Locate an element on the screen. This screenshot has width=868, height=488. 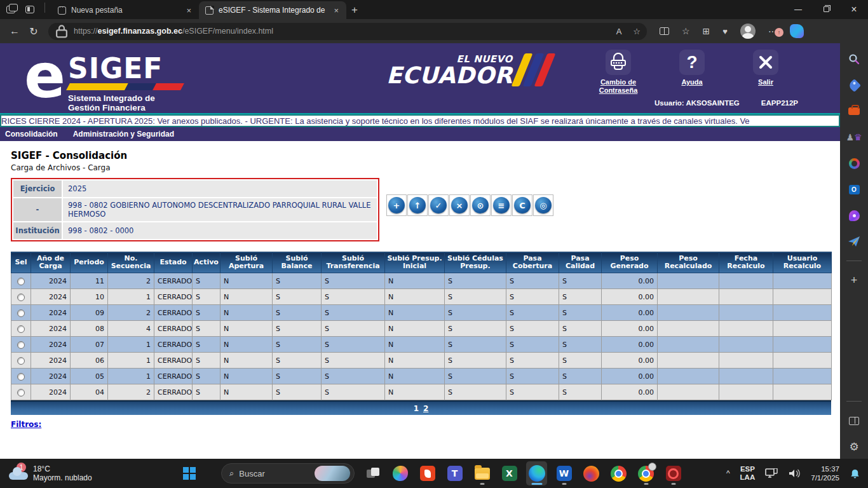
new-record-button: + is located at coordinates (397, 205).